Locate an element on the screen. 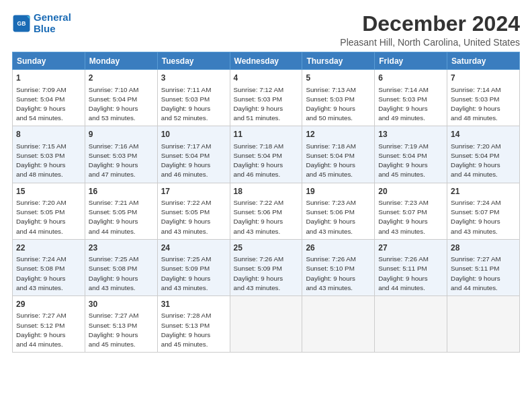 This screenshot has width=532, height=411. day-info: Sunrise: 7:20 AMSunset: 5:04 PMDaylight:… is located at coordinates (484, 161).